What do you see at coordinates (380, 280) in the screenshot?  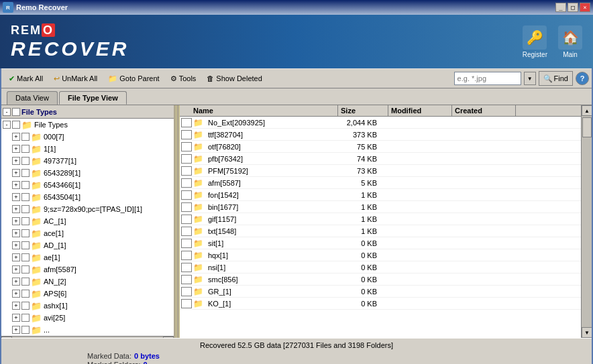 I see `file-row: 📁smc[856]0 KB` at bounding box center [380, 280].